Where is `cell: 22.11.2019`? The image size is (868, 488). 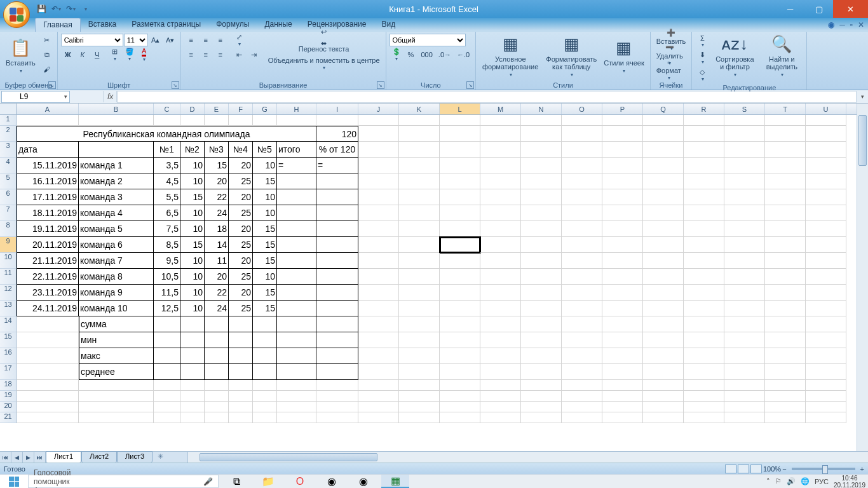 cell: 22.11.2019 is located at coordinates (48, 277).